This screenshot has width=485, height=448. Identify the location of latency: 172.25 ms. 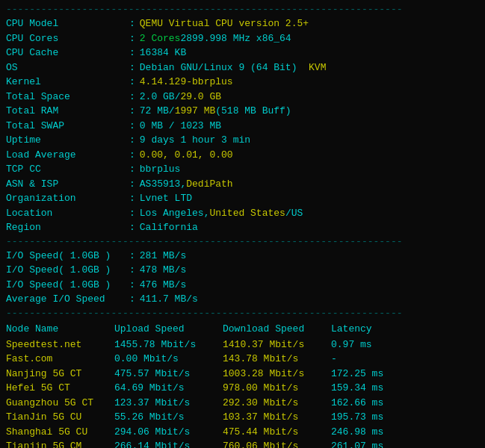
(368, 374).